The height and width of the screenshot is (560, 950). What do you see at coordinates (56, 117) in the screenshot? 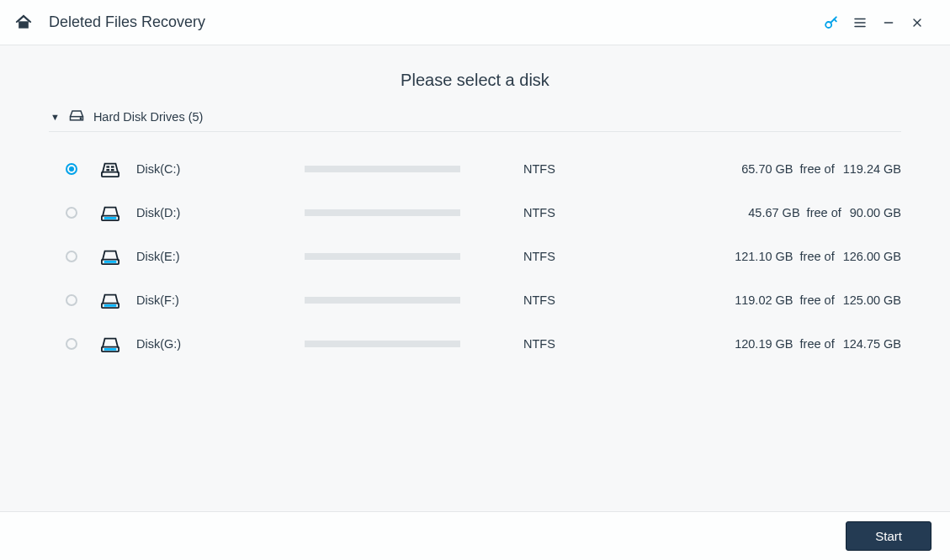
I see `chevron-down-icon: ▼` at bounding box center [56, 117].